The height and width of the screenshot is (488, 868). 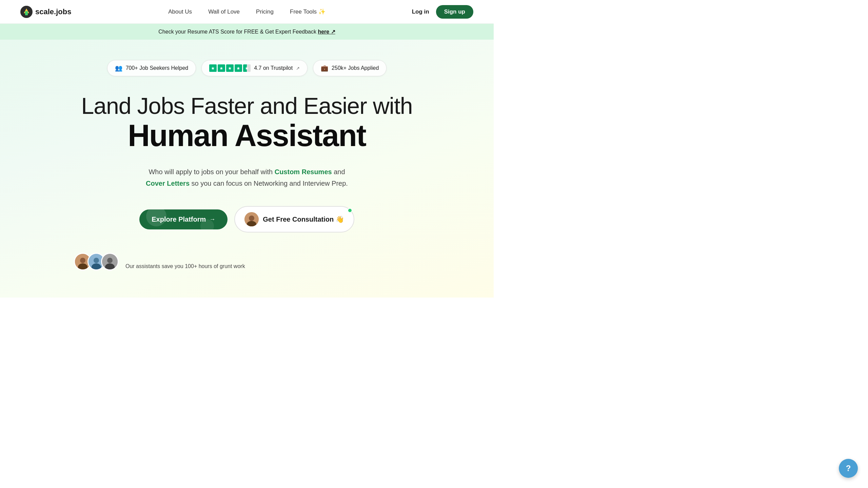 What do you see at coordinates (247, 68) in the screenshot?
I see `stats-row: 👥 700+ Job Seekers Helped ★ ★ ★ ★ ★ 4.7 …` at bounding box center [247, 68].